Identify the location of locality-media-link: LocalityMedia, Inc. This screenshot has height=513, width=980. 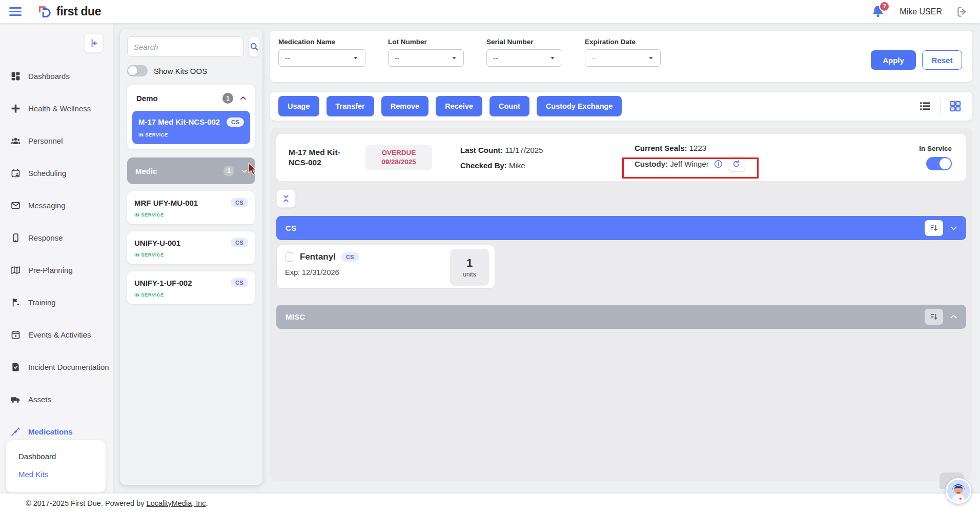
(176, 503).